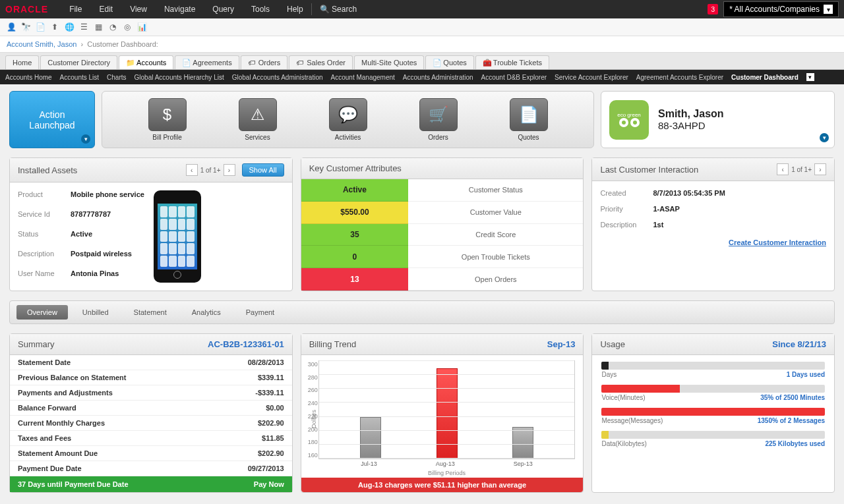 This screenshot has width=844, height=504. I want to click on field-label: Product, so click(44, 197).